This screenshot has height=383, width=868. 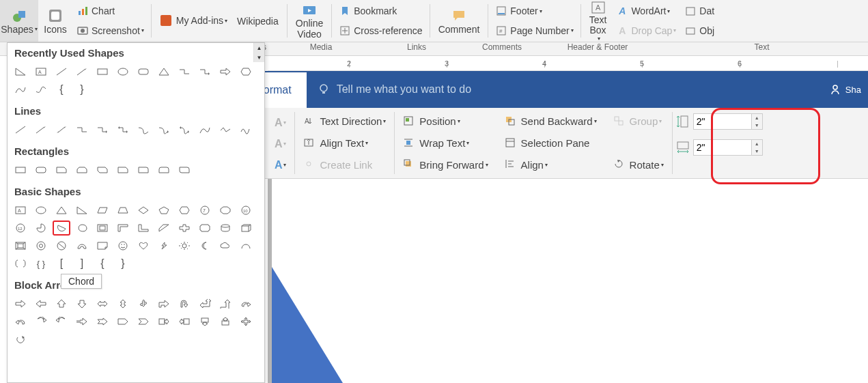 What do you see at coordinates (102, 322) in the screenshot?
I see `shape-arrow-notched-right` at bounding box center [102, 322].